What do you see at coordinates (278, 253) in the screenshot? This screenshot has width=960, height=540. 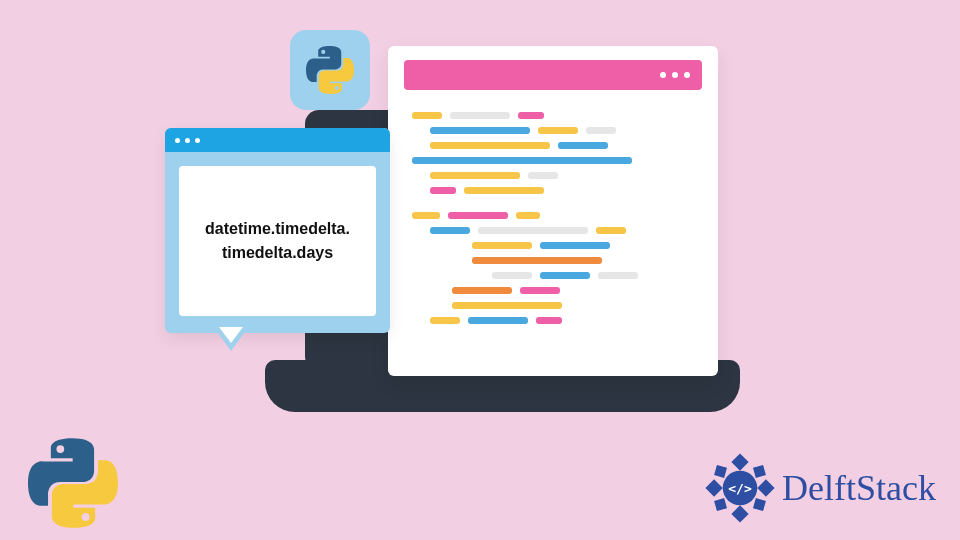 I see `tooltip-line2: timedelta.days` at bounding box center [278, 253].